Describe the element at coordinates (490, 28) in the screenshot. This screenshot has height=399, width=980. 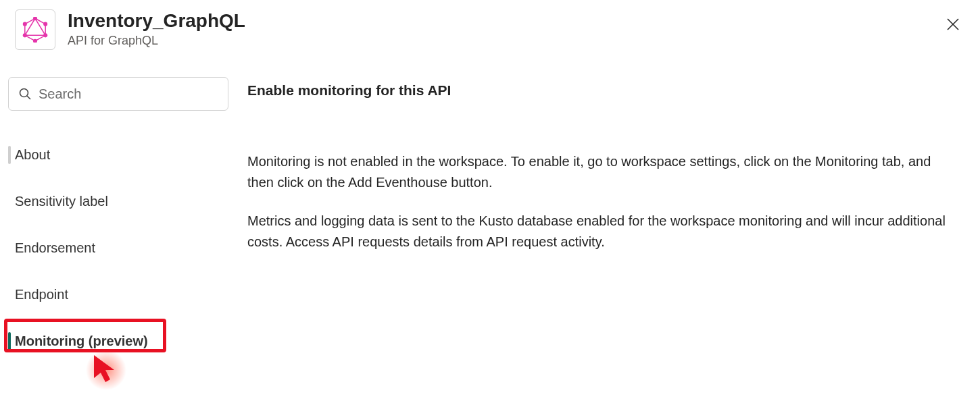
I see `dialog-header: Inventory_GraphQL API for GraphQL` at that location.